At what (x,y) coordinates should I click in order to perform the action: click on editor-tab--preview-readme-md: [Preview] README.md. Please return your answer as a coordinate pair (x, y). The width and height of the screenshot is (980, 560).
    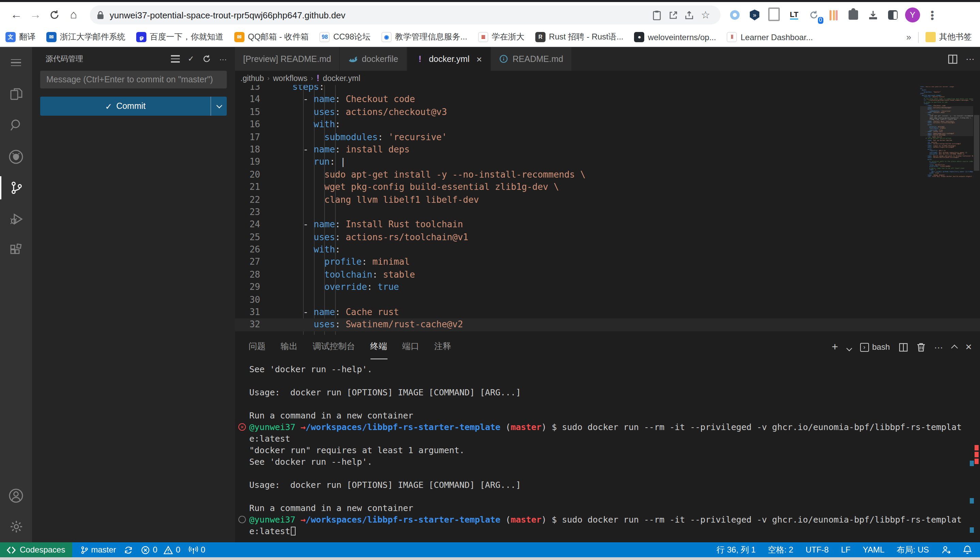
    Looking at the image, I should click on (287, 59).